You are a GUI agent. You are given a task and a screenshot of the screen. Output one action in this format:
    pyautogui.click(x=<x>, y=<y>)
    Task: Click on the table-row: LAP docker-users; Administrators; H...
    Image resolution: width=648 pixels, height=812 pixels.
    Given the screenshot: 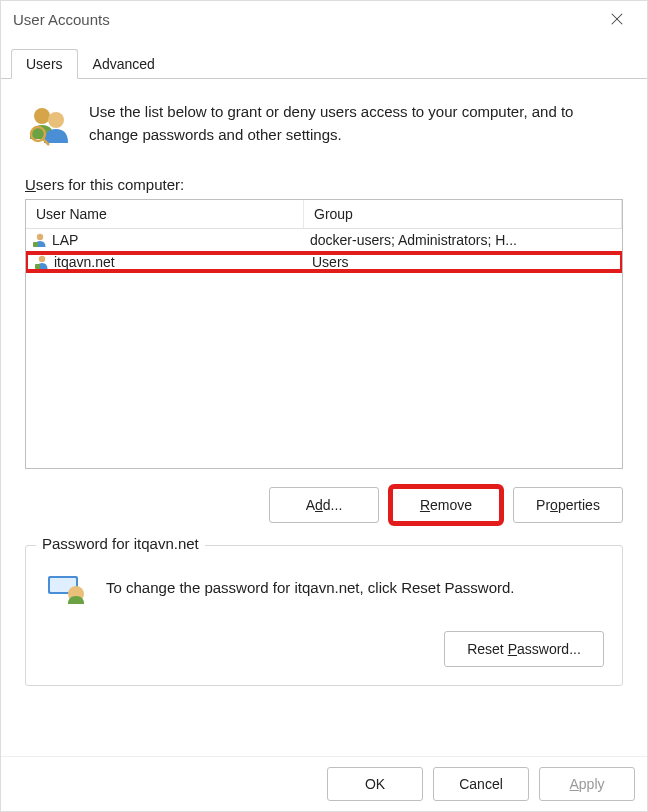 What is the action you would take?
    pyautogui.click(x=324, y=240)
    